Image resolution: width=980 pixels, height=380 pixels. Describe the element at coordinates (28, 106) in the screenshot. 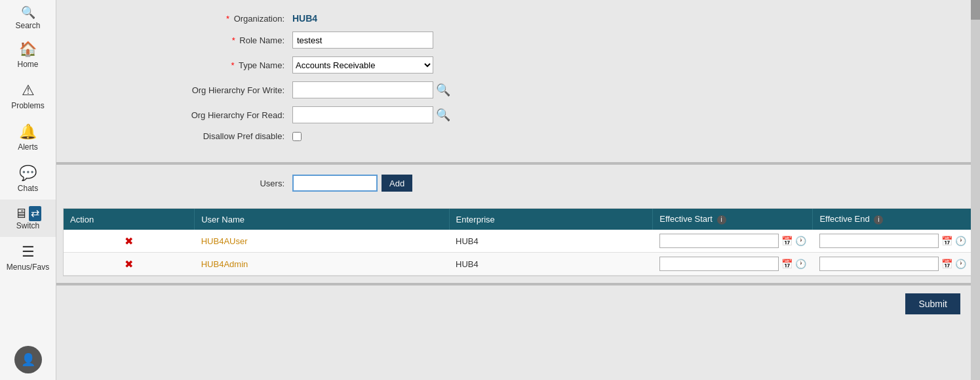

I see `sidebar-label-problems: Problems` at that location.